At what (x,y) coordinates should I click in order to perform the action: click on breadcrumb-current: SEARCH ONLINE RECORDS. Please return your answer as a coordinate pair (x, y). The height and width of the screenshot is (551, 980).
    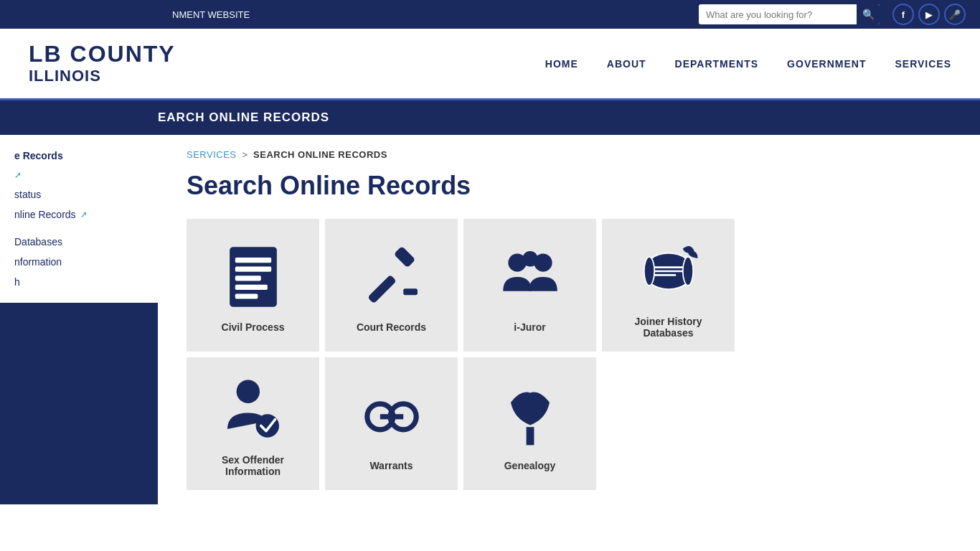
    Looking at the image, I should click on (320, 155).